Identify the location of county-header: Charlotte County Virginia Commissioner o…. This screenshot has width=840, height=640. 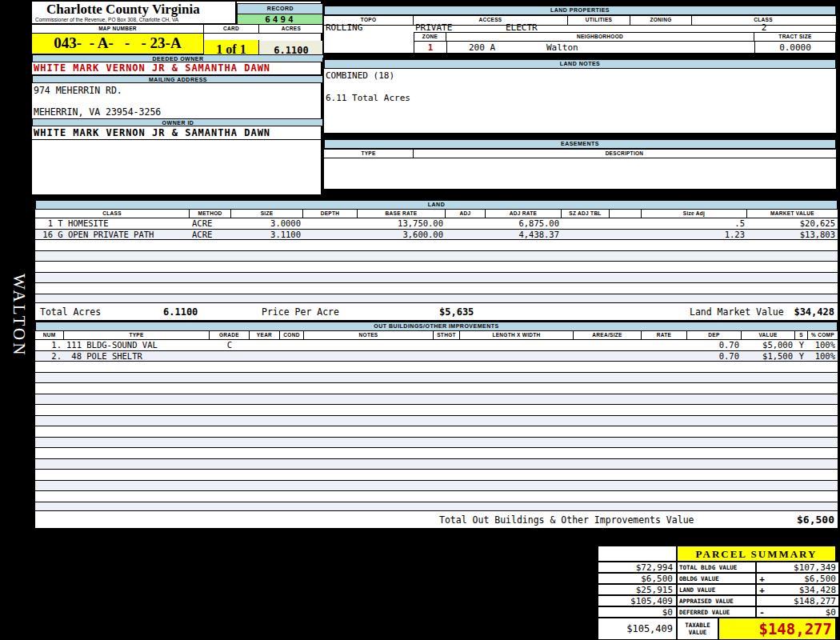
(134, 13).